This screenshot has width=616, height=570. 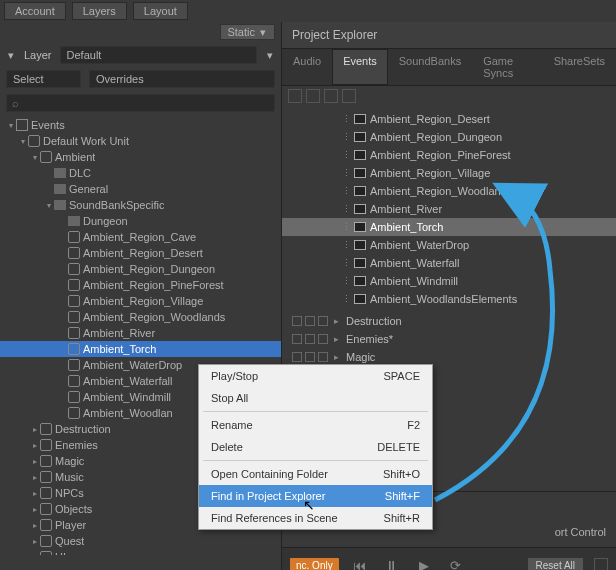 I want to click on tree-item: Ambient_Region_Desert, so click(x=140, y=253).